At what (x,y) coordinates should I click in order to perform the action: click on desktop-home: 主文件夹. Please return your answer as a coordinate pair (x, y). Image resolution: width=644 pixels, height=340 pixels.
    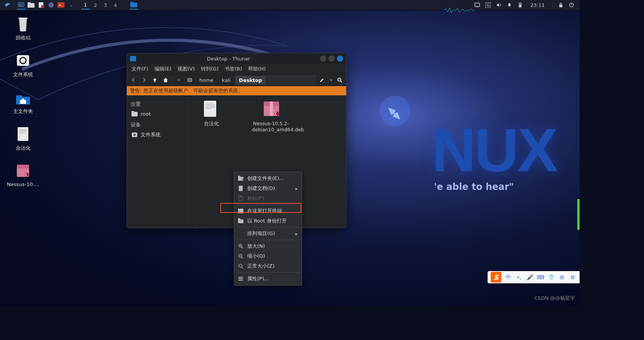
    Looking at the image, I should click on (23, 102).